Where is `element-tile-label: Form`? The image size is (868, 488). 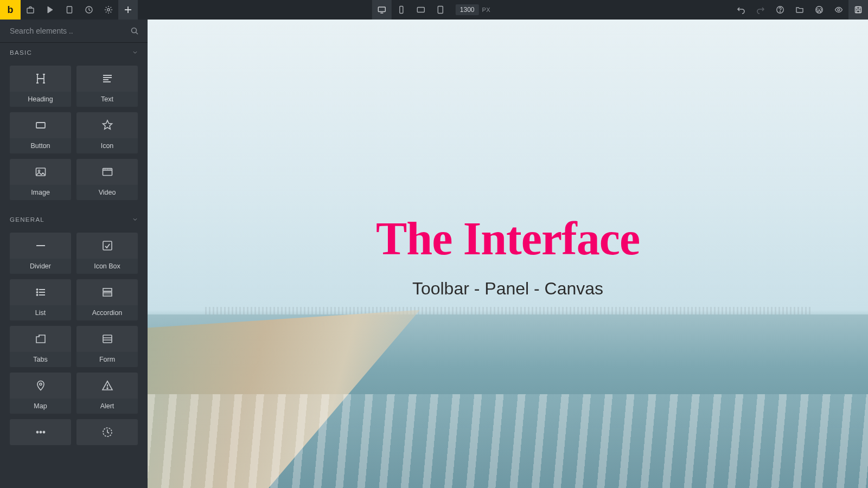
element-tile-label: Form is located at coordinates (107, 359).